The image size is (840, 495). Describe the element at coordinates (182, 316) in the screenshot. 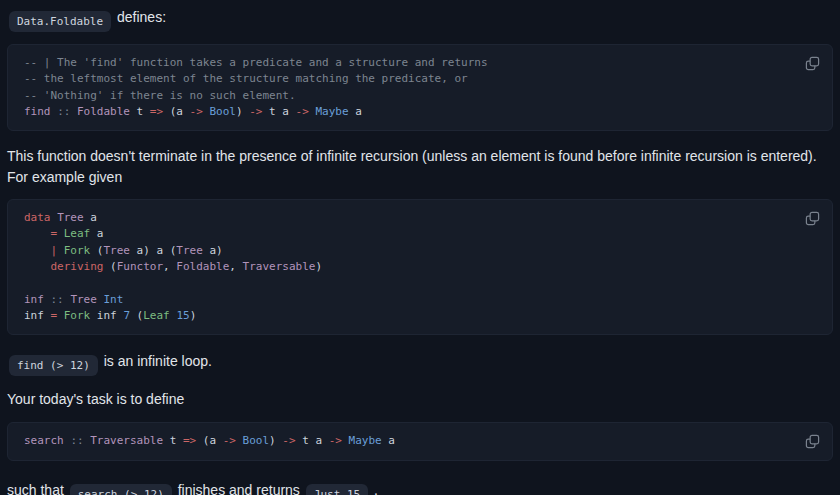

I see `code-token-literal: 15` at that location.